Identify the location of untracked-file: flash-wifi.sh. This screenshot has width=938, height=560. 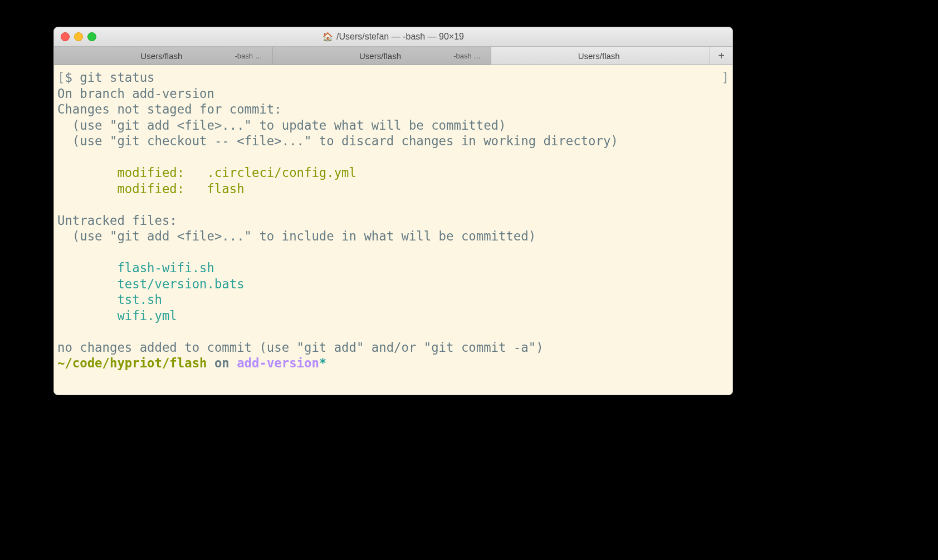
(136, 268).